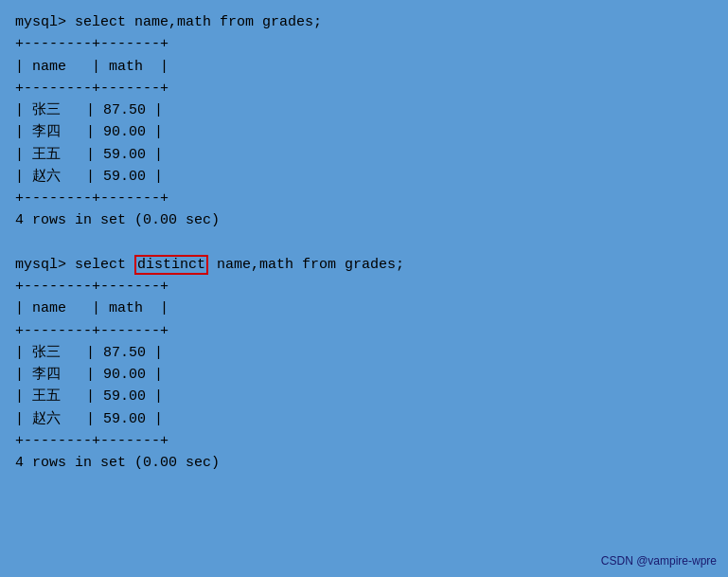  What do you see at coordinates (364, 352) in the screenshot?
I see `row-5: | 张三 | 87.50 |` at bounding box center [364, 352].